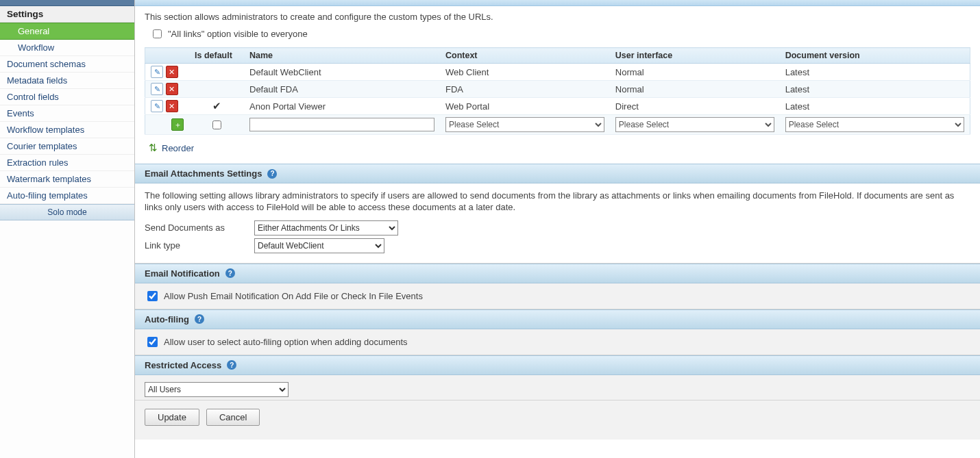 Image resolution: width=980 pixels, height=458 pixels. What do you see at coordinates (558, 228) in the screenshot?
I see `send-documents-row: Send Documents as Either Attachments Or …` at bounding box center [558, 228].